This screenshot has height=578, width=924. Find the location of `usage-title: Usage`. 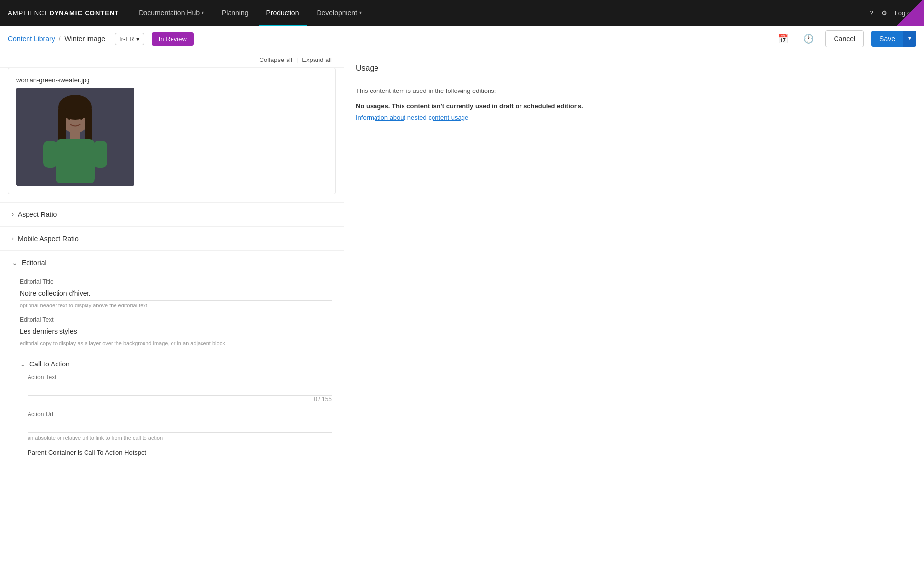

usage-title: Usage is located at coordinates (634, 72).